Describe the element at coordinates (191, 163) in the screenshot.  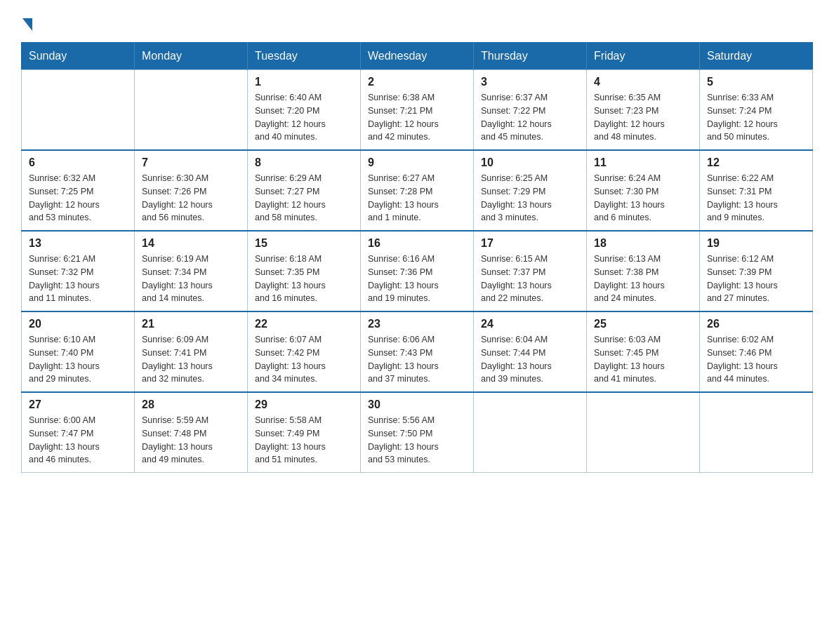
I see `day-number: 7` at that location.